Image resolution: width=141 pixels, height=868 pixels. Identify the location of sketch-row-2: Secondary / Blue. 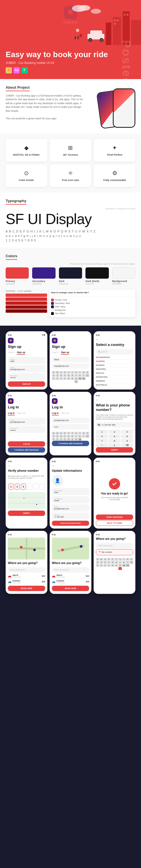
(92, 303).